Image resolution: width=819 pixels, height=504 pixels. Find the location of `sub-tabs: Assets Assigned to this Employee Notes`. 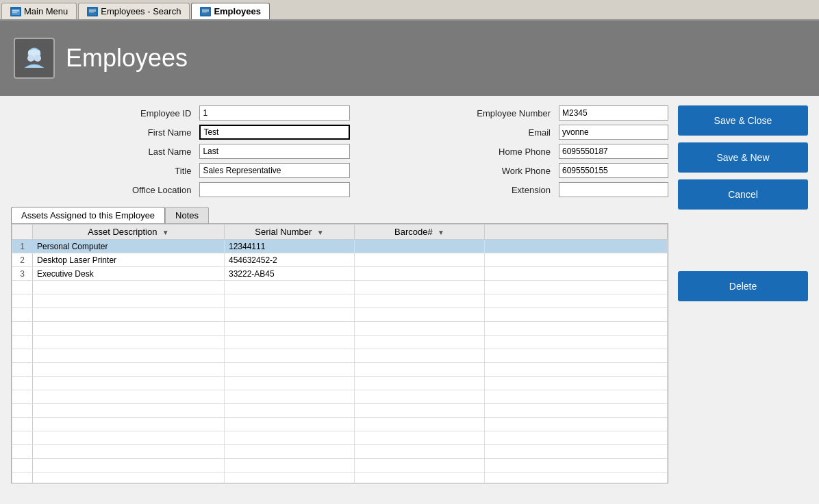

sub-tabs: Assets Assigned to this Employee Notes is located at coordinates (340, 215).